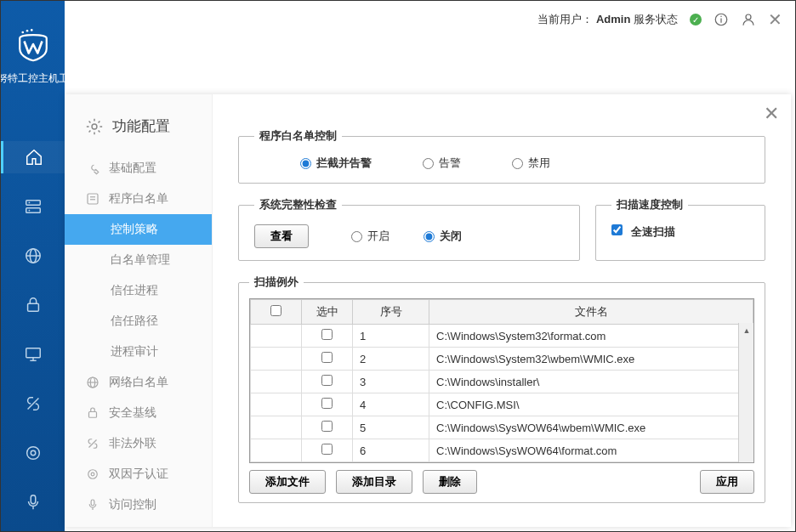  Describe the element at coordinates (450, 482) in the screenshot. I see `delete-button: 删除` at that location.